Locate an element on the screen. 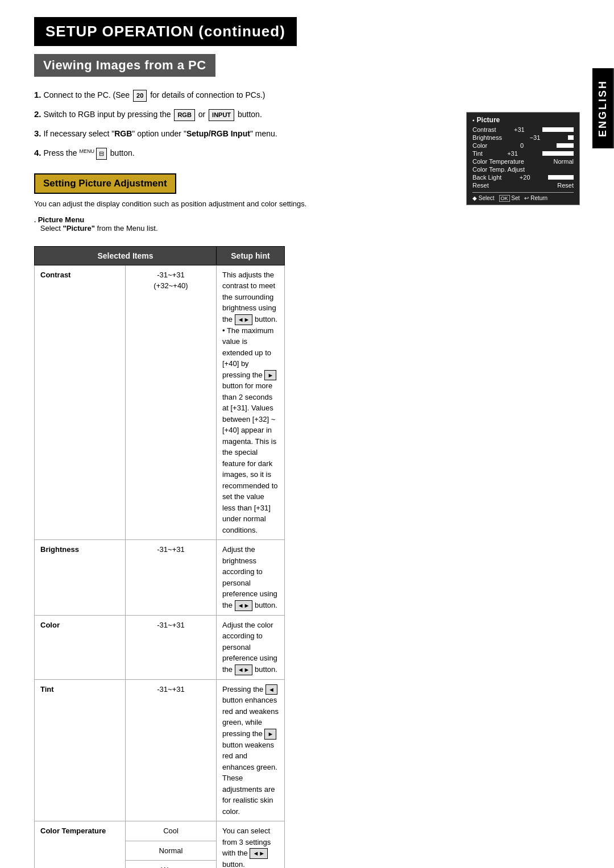  arrow-right-icon: ► is located at coordinates (271, 375).